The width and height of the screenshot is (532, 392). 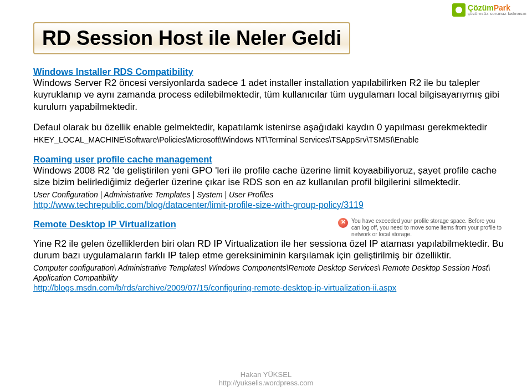 What do you see at coordinates (269, 182) in the screenshot?
I see `section-roaming: Roaming user profile cache management Wi…` at bounding box center [269, 182].